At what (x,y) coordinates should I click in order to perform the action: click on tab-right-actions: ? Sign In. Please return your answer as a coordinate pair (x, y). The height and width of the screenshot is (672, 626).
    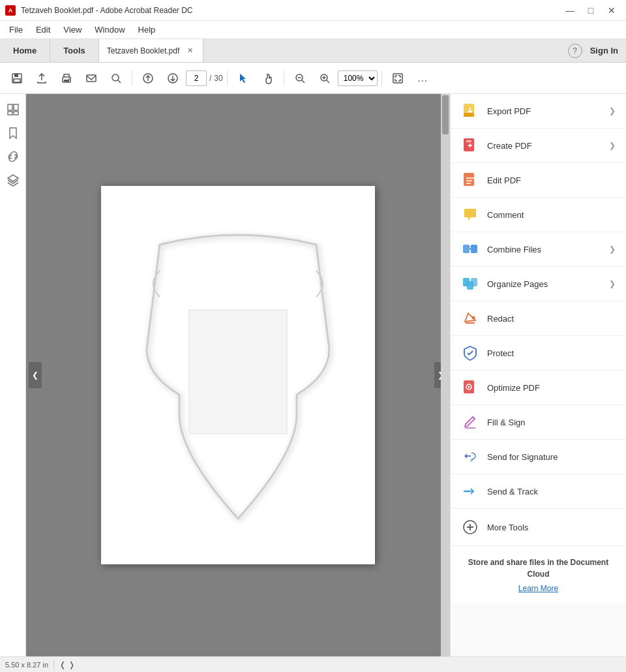
    Looking at the image, I should click on (593, 51).